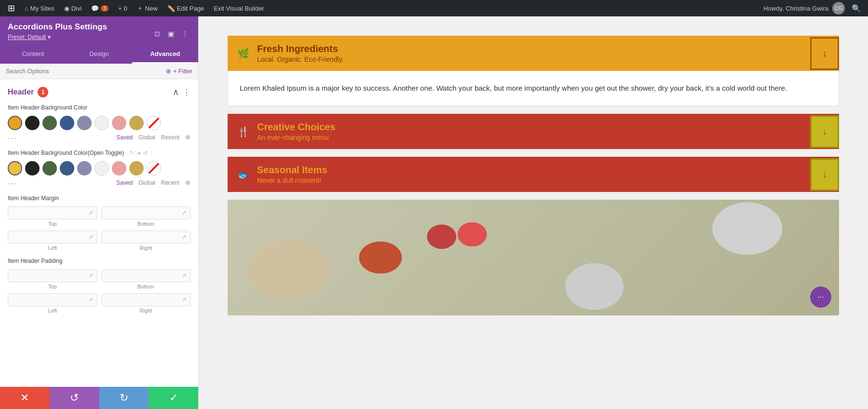 The height and width of the screenshot is (409, 868). What do you see at coordinates (53, 279) in the screenshot?
I see `padding-top-group: ⇗ Top` at bounding box center [53, 279].